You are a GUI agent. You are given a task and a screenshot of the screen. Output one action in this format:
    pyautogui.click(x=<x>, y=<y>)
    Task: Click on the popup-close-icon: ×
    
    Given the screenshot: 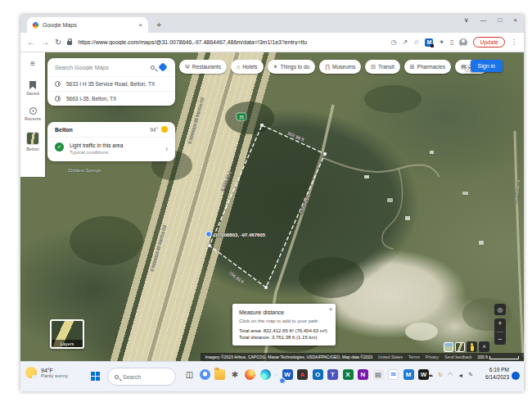 What is the action you would take?
    pyautogui.click(x=331, y=309)
    